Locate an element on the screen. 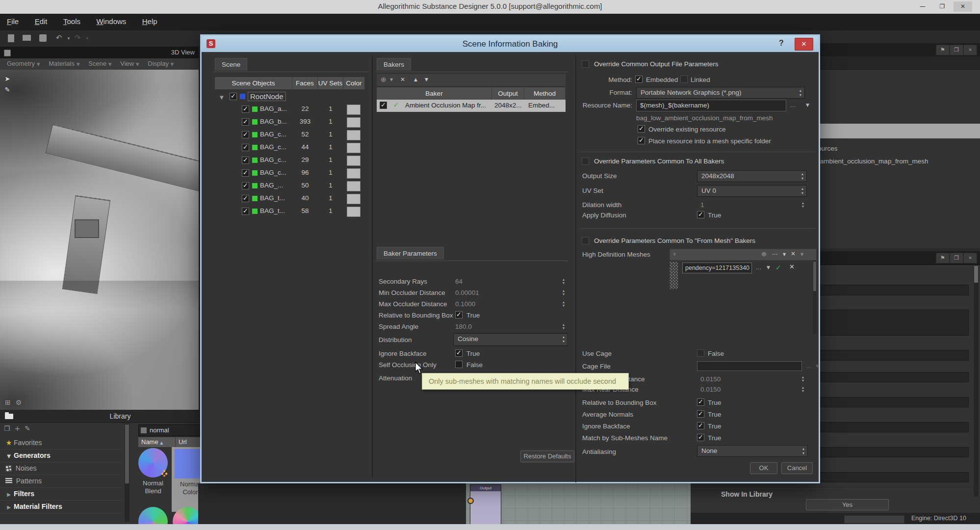 This screenshot has width=980, height=530. cage-dropdown-icon: ▼ is located at coordinates (817, 366).